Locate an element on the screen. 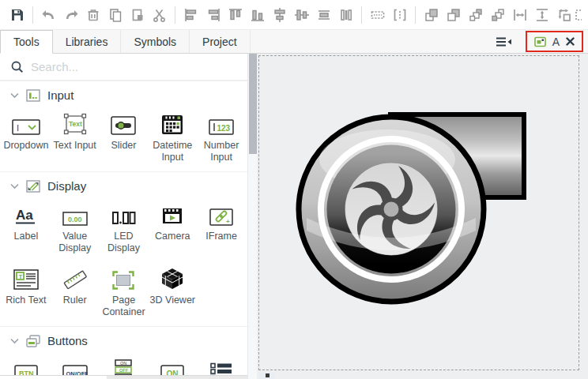 This screenshot has width=588, height=379. align-bottom-button is located at coordinates (258, 15).